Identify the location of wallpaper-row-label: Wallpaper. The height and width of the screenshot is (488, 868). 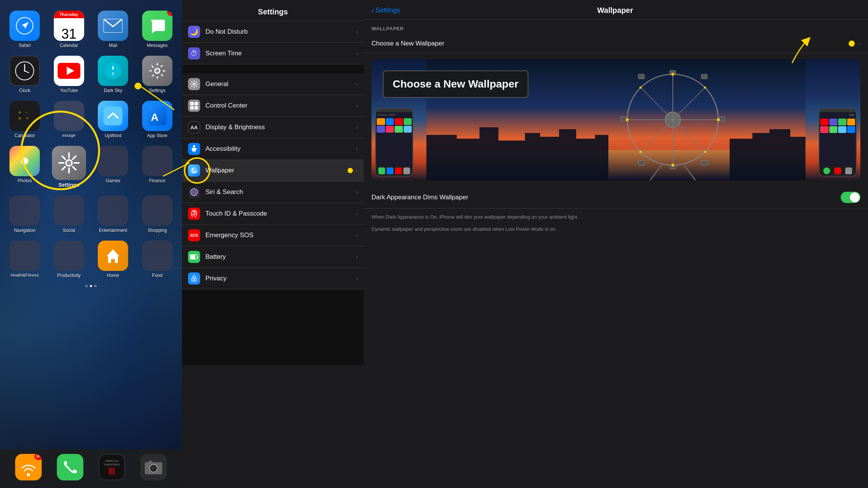
(277, 170).